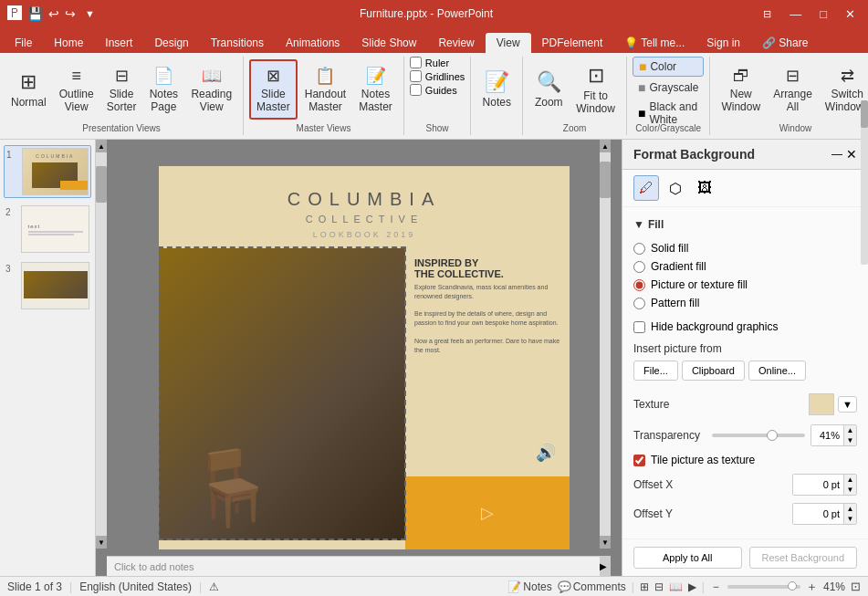 The width and height of the screenshot is (868, 596). What do you see at coordinates (850, 509) in the screenshot?
I see `offset-y-up-btn: ▲` at bounding box center [850, 509].